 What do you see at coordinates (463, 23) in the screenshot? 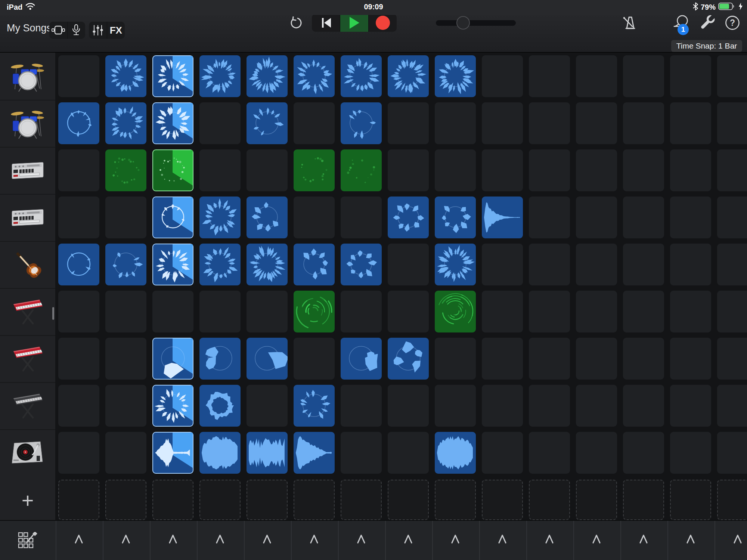
I see `slider-knob` at bounding box center [463, 23].